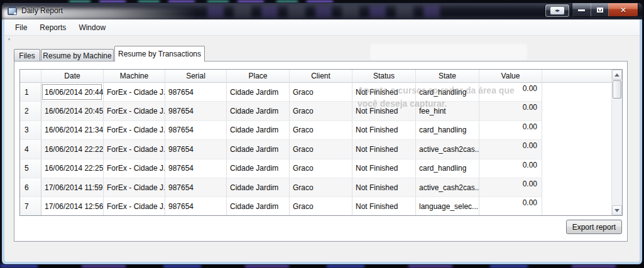  What do you see at coordinates (13, 11) in the screenshot?
I see `window-icon` at bounding box center [13, 11].